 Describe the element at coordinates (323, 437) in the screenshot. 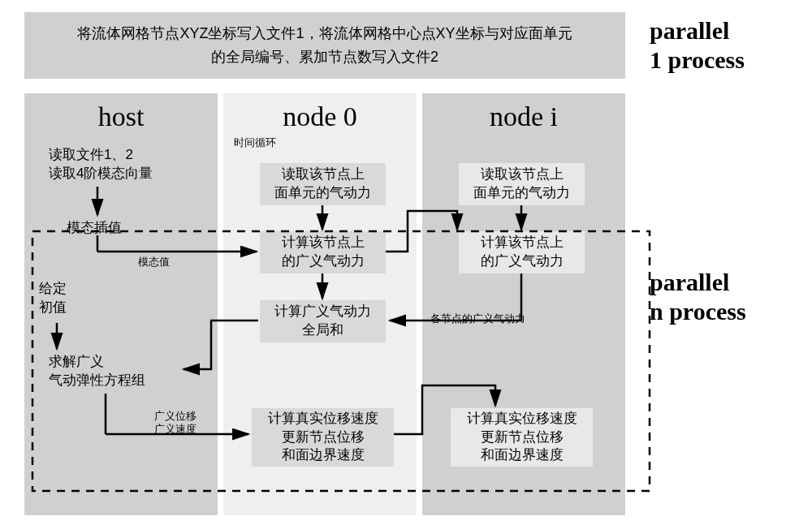

I see `node0-update-disp: 计算真实位移速度 更新节点位移 和面边界速度` at that location.